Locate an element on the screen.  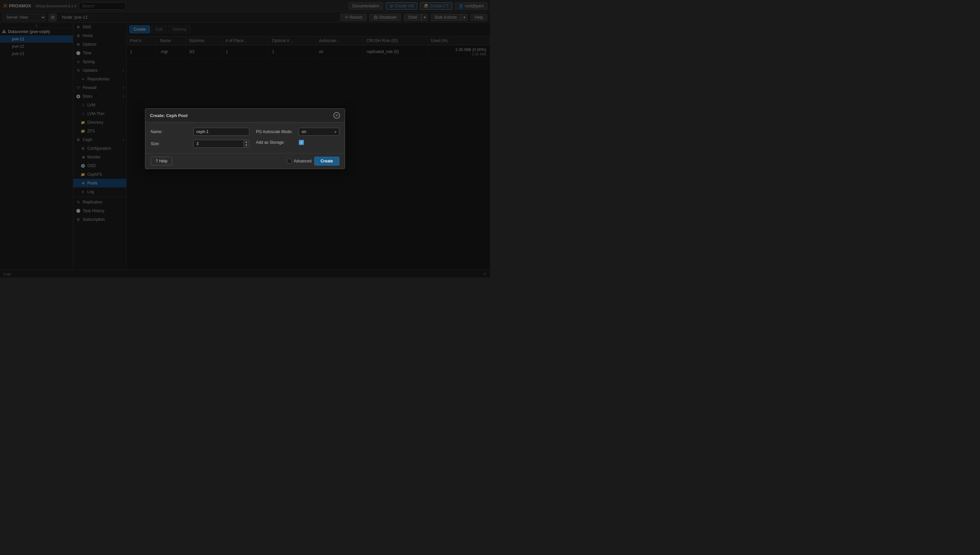
help-icon: ? is located at coordinates (157, 161).